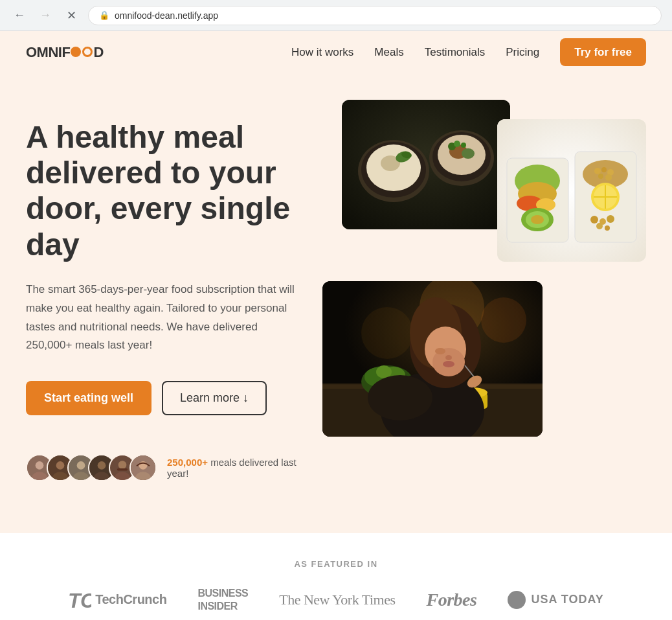 The height and width of the screenshot is (620, 672). Describe the element at coordinates (555, 600) in the screenshot. I see `usa-today-logo: USA TODAY` at that location.